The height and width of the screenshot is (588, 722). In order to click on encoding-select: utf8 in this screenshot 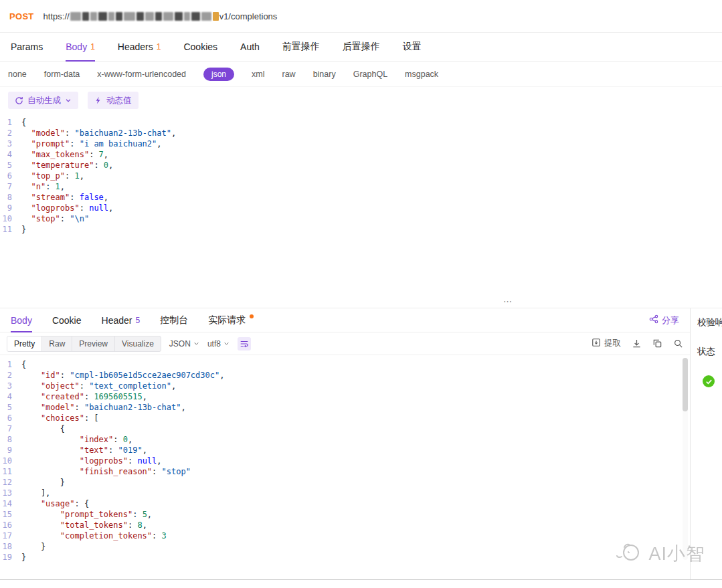, I will do `click(218, 344)`.